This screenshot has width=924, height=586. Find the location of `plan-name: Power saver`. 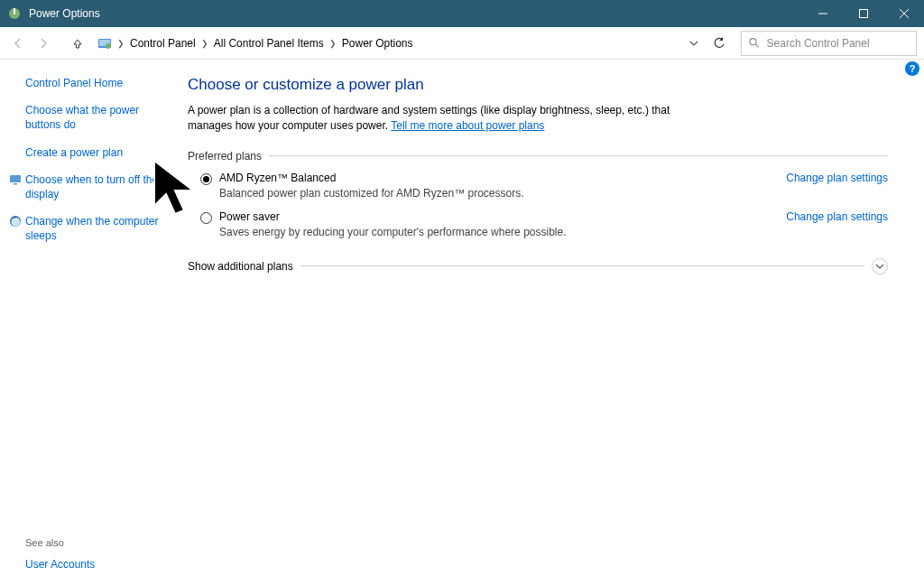

plan-name: Power saver is located at coordinates (495, 217).